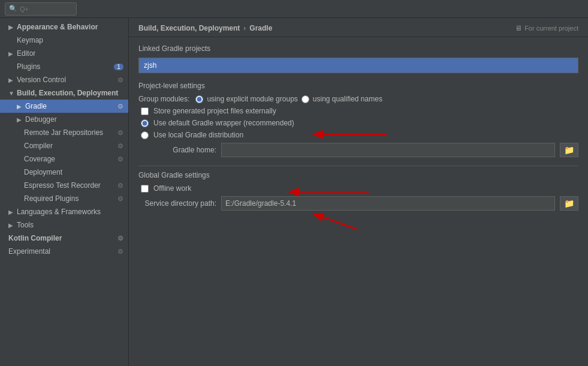 The image size is (588, 366). What do you see at coordinates (64, 93) in the screenshot?
I see `sidebar-item-build-execution: ▼ Build, Execution, Deployment` at bounding box center [64, 93].